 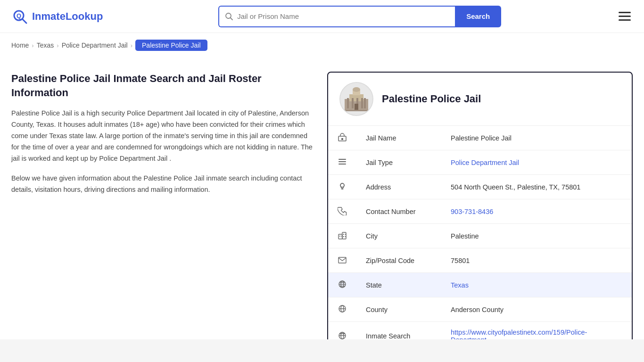 What do you see at coordinates (537, 212) in the screenshot?
I see `row-value: 903-731-8436` at bounding box center [537, 212].